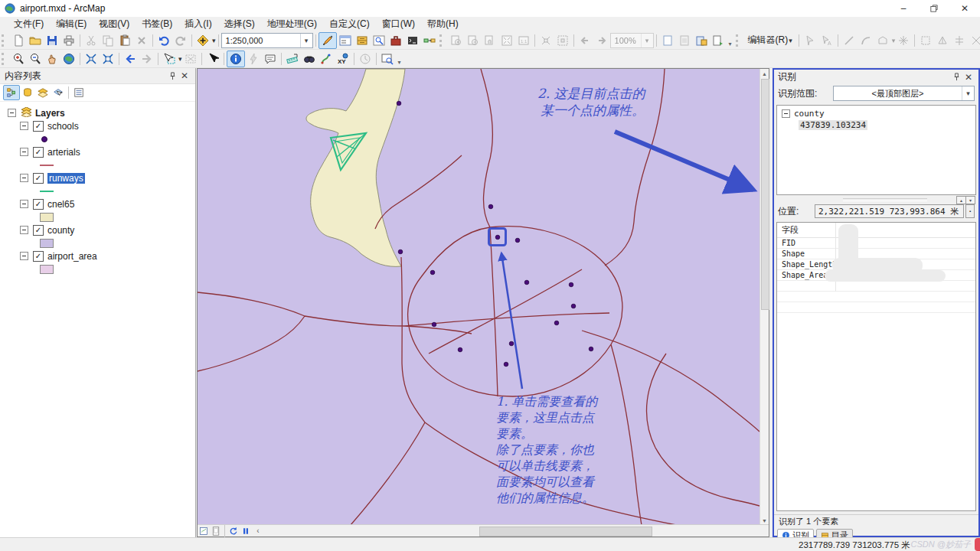 This screenshot has height=551, width=980. Describe the element at coordinates (118, 243) in the screenshot. I see `layer-symbol-county` at that location.